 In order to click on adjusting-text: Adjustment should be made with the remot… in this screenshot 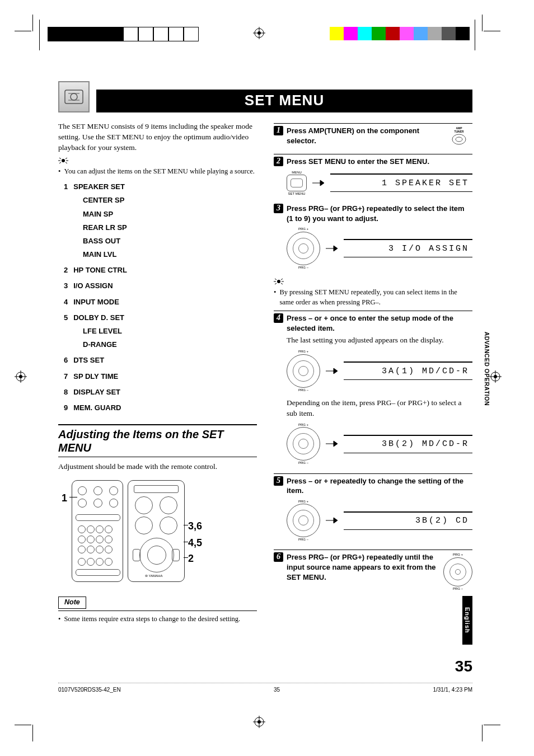, I will do `click(158, 467)`.